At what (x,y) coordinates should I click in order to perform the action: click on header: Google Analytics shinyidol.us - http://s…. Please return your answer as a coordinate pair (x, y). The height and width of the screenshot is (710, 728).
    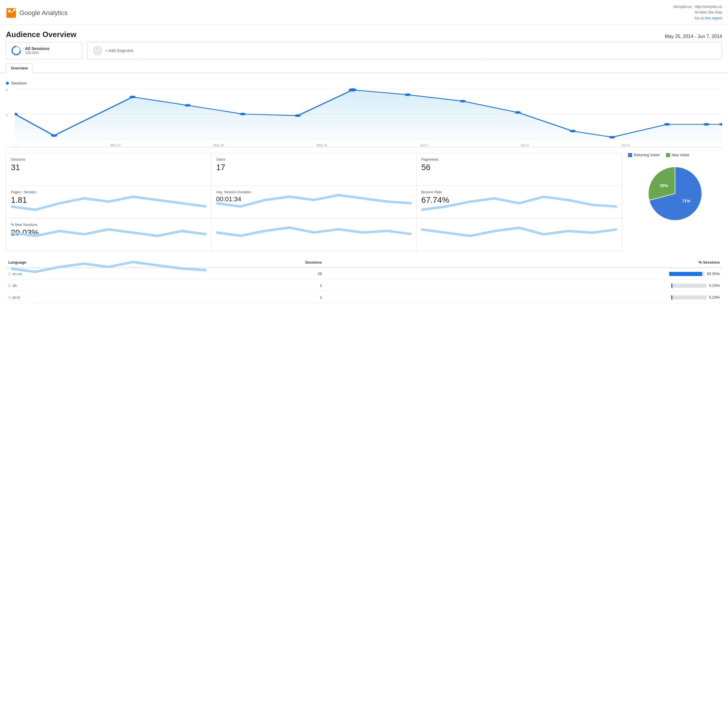
    Looking at the image, I should click on (364, 12).